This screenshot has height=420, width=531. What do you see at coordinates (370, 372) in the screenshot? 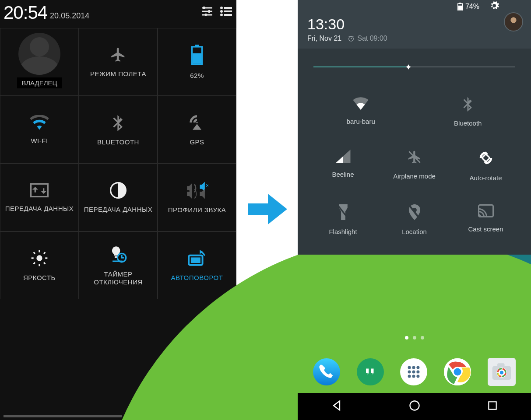
I see `hangouts-app-icon` at bounding box center [370, 372].